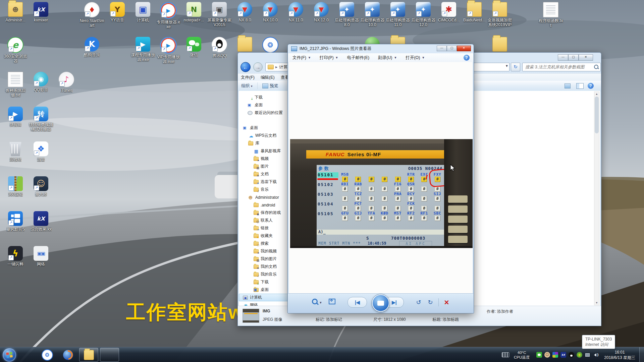 The image size is (644, 362). I want to click on forward-button: →, so click(258, 67).